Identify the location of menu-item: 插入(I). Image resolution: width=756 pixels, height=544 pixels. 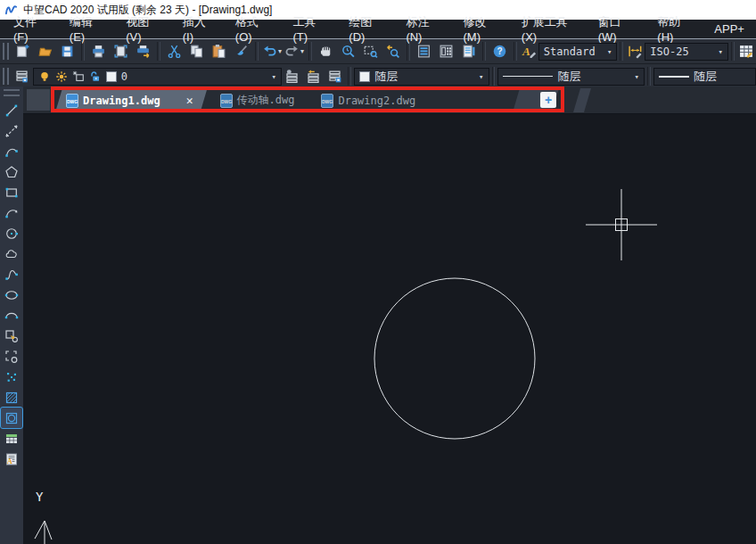
(198, 29).